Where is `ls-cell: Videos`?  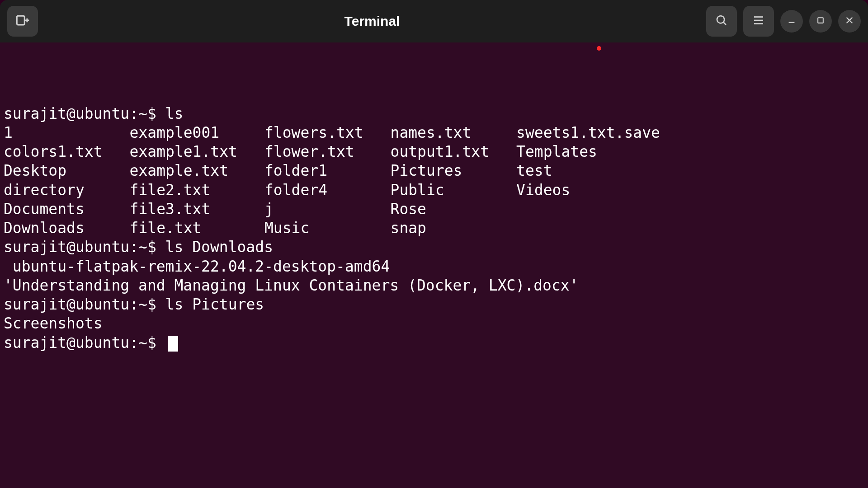
ls-cell: Videos is located at coordinates (588, 190).